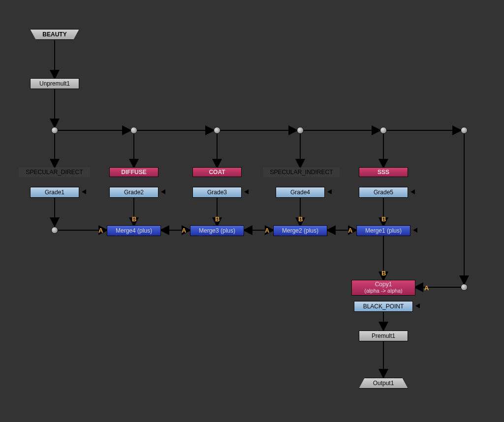  Describe the element at coordinates (300, 192) in the screenshot. I see `node-grade4: Grade4` at that location.